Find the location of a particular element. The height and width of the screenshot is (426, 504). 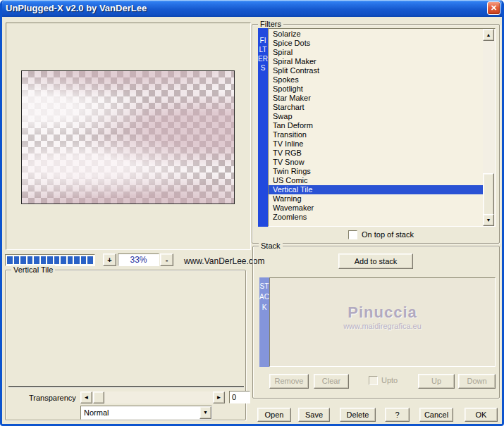

list-item: Spice Dots is located at coordinates (376, 44).